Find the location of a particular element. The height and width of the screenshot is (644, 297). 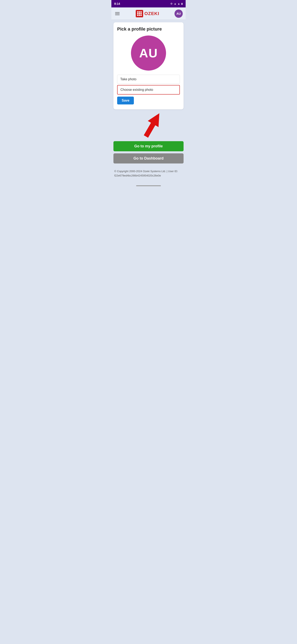

signal-icon: ▲ is located at coordinates (179, 4).